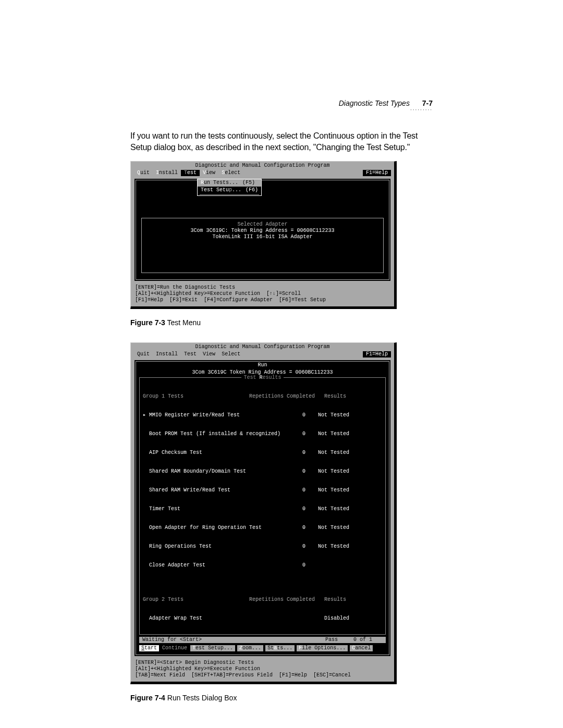 The width and height of the screenshot is (563, 728). Describe the element at coordinates (250, 648) in the screenshot. I see `zoom-button: Zoom...` at that location.